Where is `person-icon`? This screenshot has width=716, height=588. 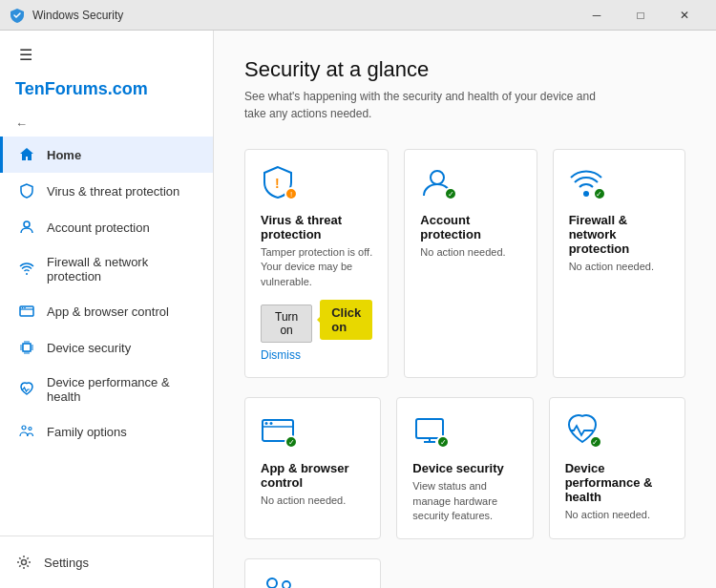
person-icon is located at coordinates (27, 227).